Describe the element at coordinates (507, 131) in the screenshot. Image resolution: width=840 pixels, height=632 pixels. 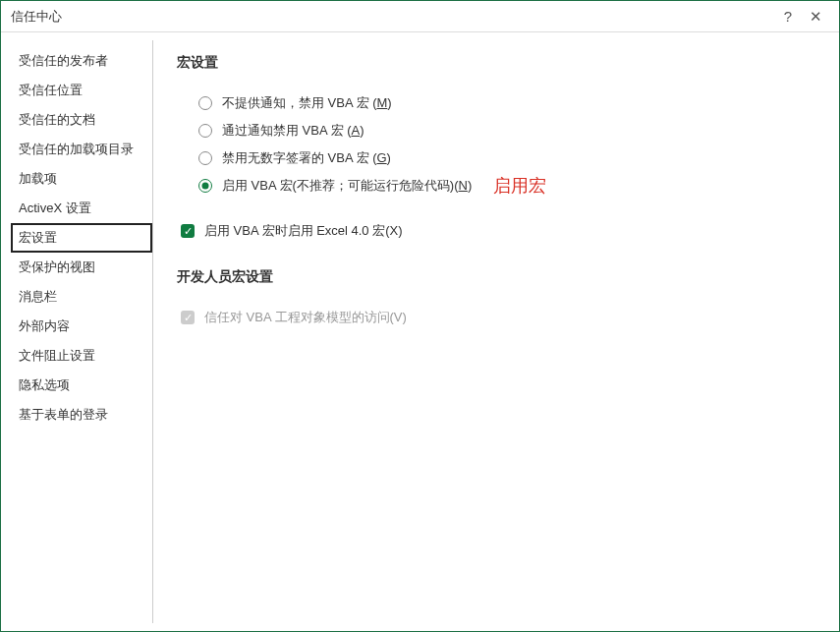
I see `radio-disable-with-notify: 通过通知禁用 VBA 宏 (A)` at that location.